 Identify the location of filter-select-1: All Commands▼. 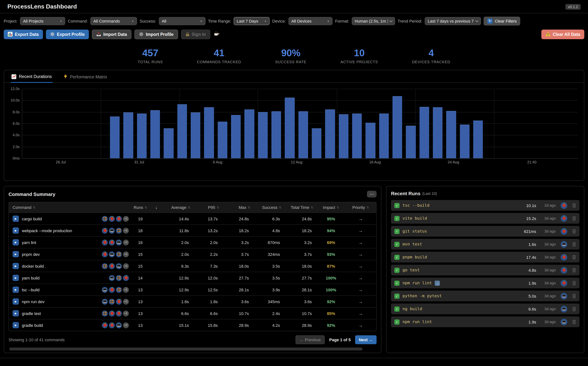
(114, 21).